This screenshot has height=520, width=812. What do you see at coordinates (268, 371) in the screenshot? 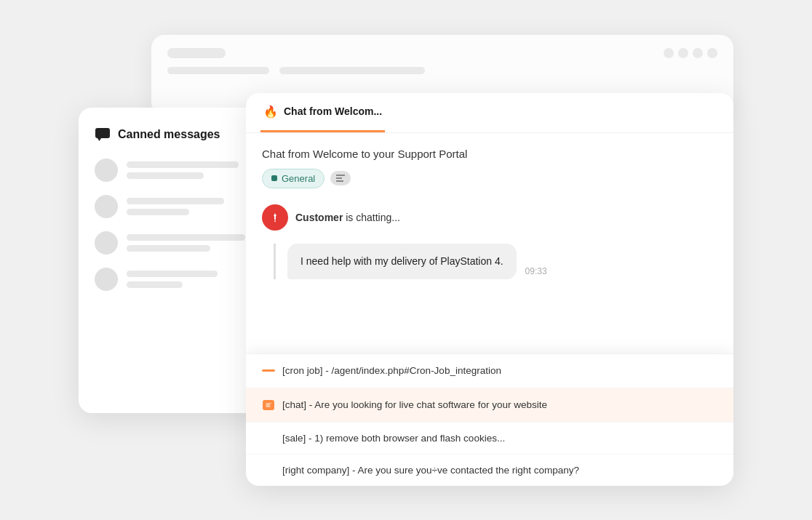
I see `canned-item-icon-line` at bounding box center [268, 371].